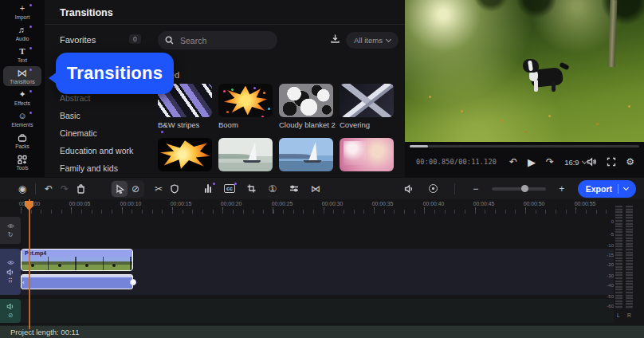 This screenshot has height=338, width=644. Describe the element at coordinates (80, 189) in the screenshot. I see `delete-button` at that location.